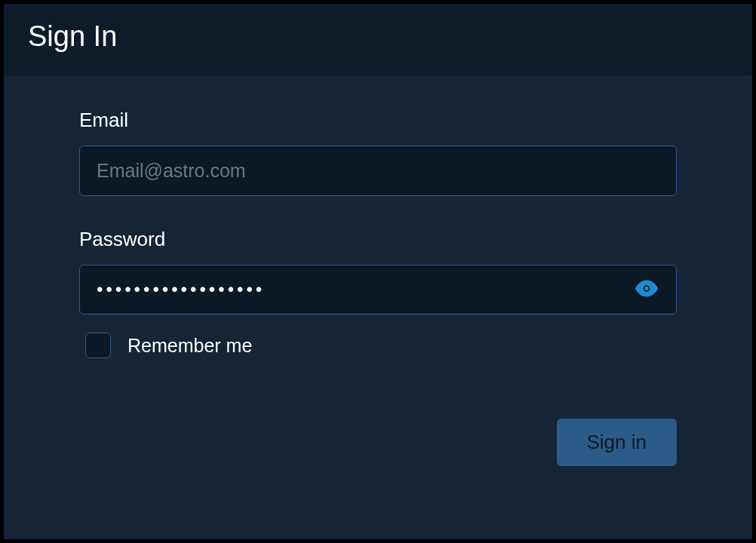 The width and height of the screenshot is (756, 543). What do you see at coordinates (378, 41) in the screenshot?
I see `dialog-header: Sign In` at bounding box center [378, 41].